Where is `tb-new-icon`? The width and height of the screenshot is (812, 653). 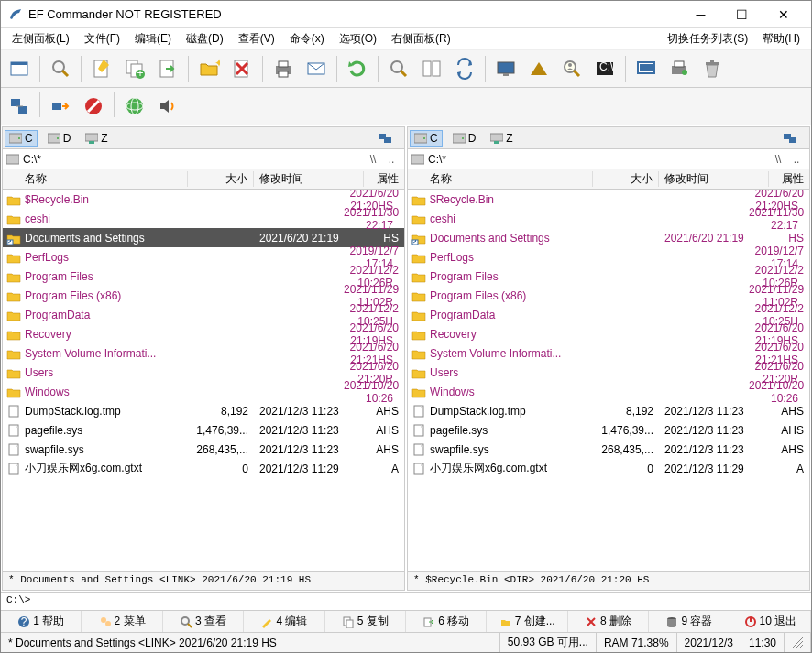
tb-new-icon is located at coordinates (19, 69).